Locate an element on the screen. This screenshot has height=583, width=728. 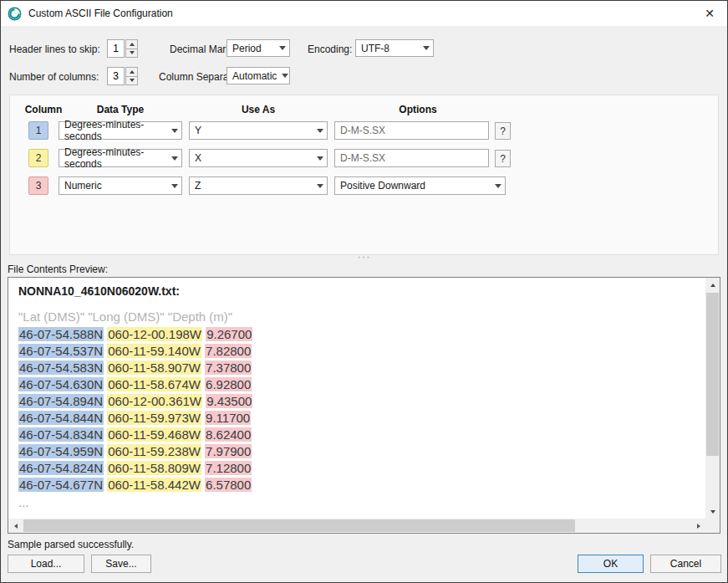
depth-cell: 7.97900 is located at coordinates (228, 452).